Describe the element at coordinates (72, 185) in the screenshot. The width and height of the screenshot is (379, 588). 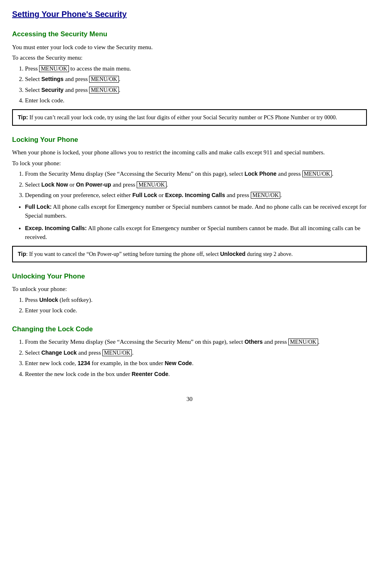
I see `locking-step2-or: or` at that location.